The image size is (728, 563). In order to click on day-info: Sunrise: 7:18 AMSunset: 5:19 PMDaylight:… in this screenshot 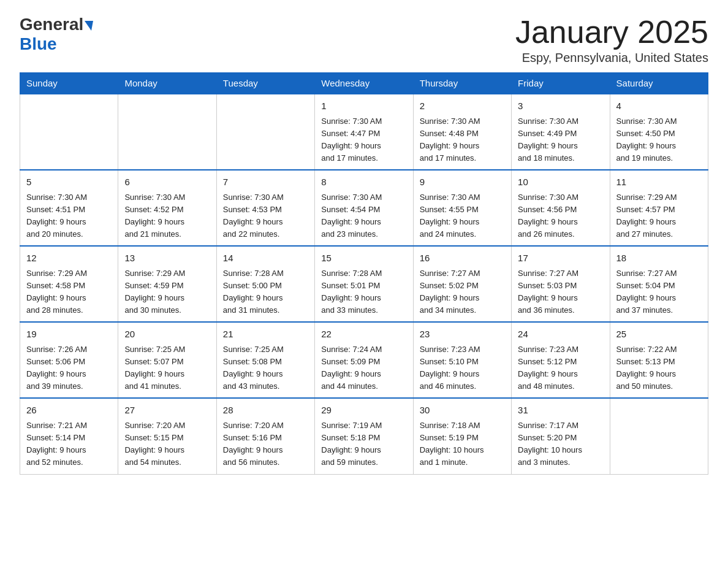, I will do `click(462, 444)`.